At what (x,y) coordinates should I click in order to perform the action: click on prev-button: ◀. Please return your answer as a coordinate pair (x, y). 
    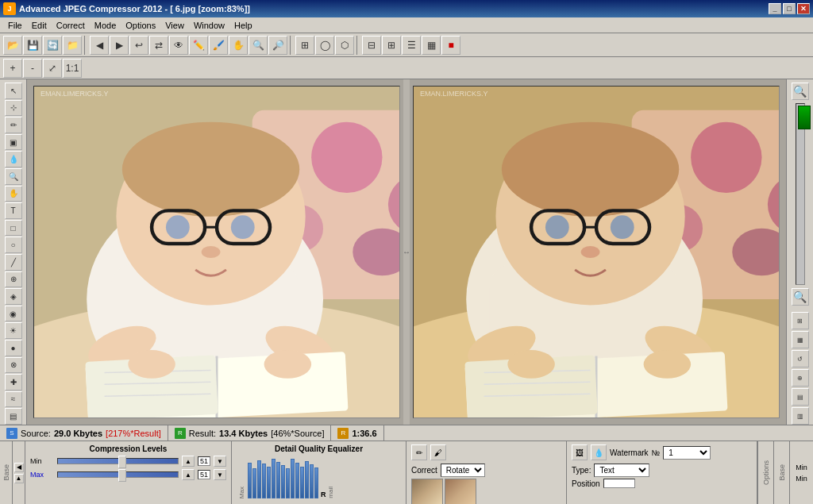
    Looking at the image, I should click on (99, 45).